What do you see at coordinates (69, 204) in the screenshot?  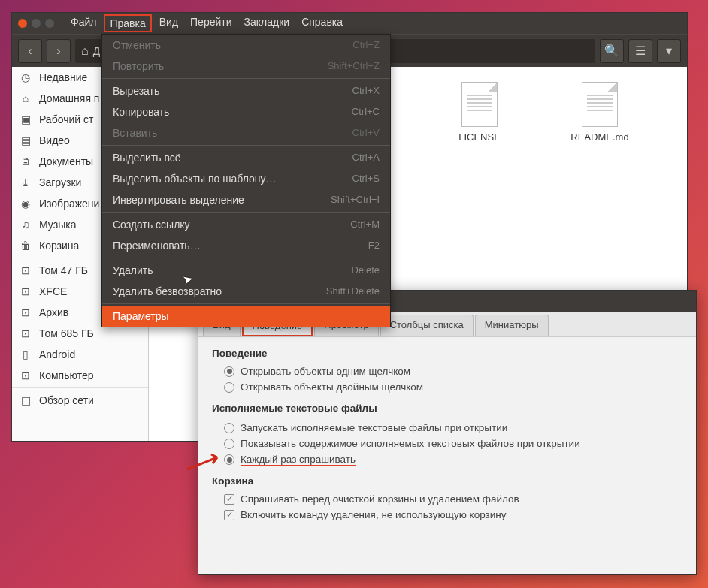 I see `sidebar-label: Изображени` at bounding box center [69, 204].